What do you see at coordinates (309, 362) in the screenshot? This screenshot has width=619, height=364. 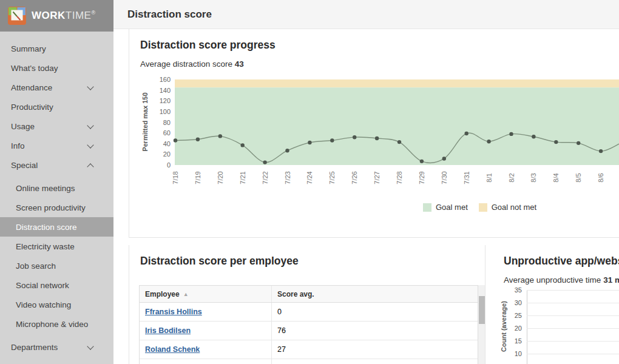 I see `table-row-partial` at bounding box center [309, 362].